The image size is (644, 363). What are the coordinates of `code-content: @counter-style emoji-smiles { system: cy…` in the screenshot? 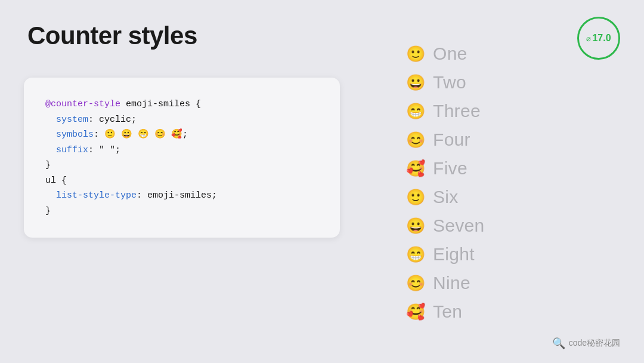 It's located at (182, 158).